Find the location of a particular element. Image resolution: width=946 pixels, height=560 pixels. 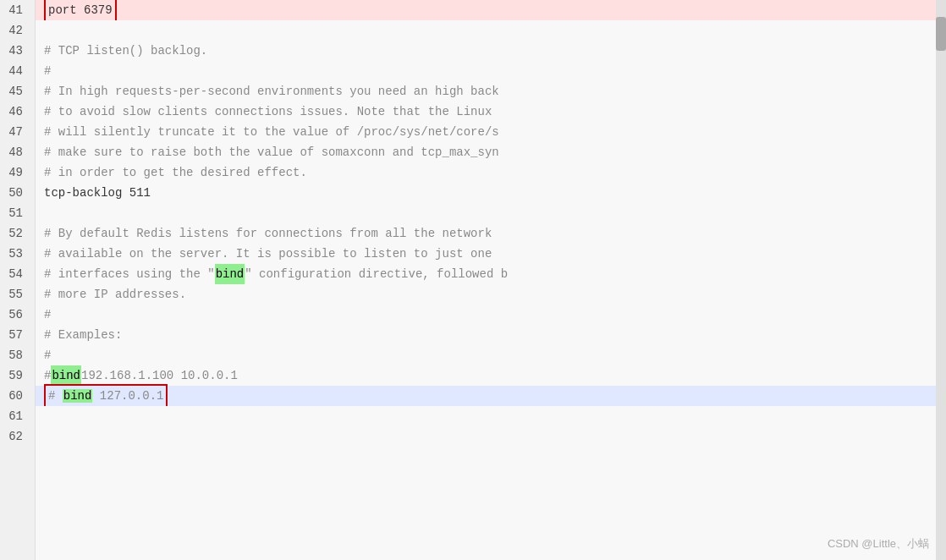

line-number: 57 is located at coordinates (14, 335).